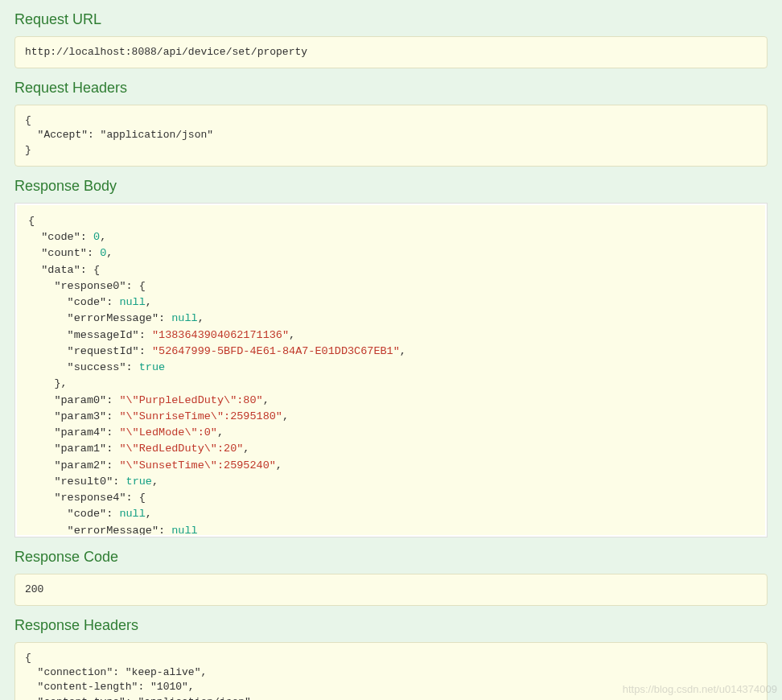 The height and width of the screenshot is (700, 782). Describe the element at coordinates (391, 52) in the screenshot. I see `request-url-value: http://localhost:8088/api/device/set/pro…` at that location.